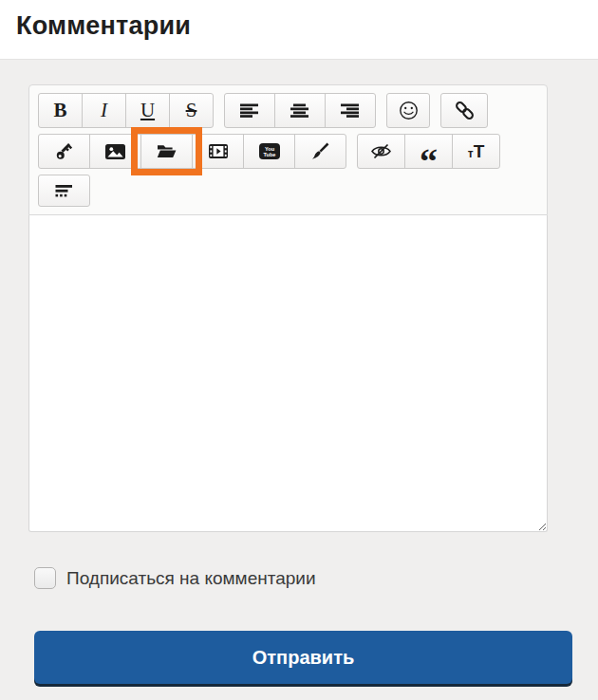  Describe the element at coordinates (104, 110) in the screenshot. I see `italic-label: I` at that location.